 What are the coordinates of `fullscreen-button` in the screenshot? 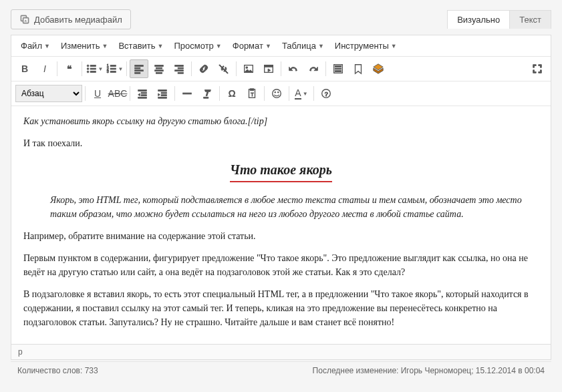 It's located at (537, 69).